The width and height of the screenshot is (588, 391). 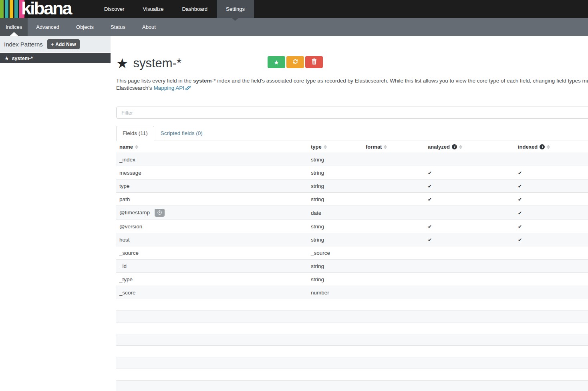 I want to click on kibana-logo-text: kibana, so click(x=46, y=9).